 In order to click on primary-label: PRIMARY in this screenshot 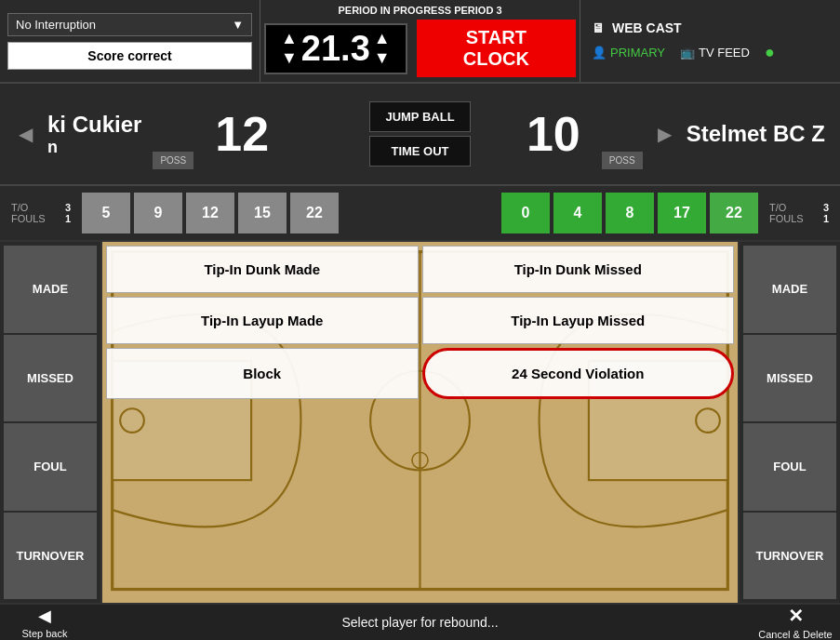, I will do `click(638, 52)`.